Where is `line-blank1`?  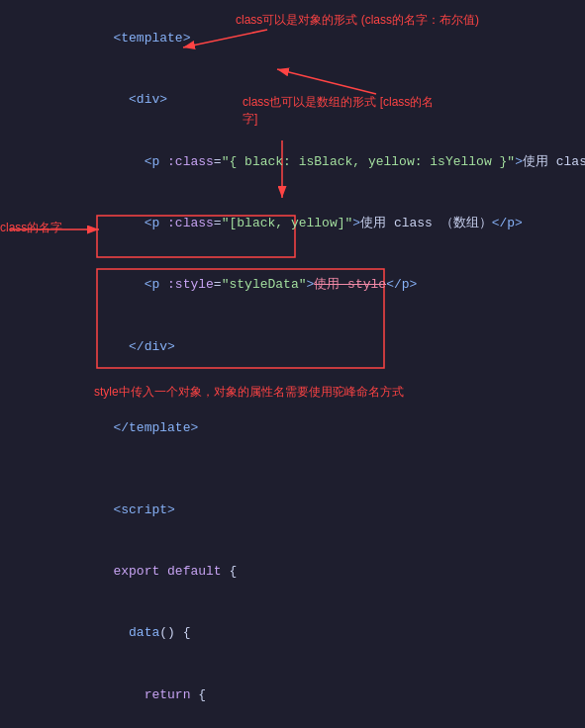
line-blank1 is located at coordinates (297, 470).